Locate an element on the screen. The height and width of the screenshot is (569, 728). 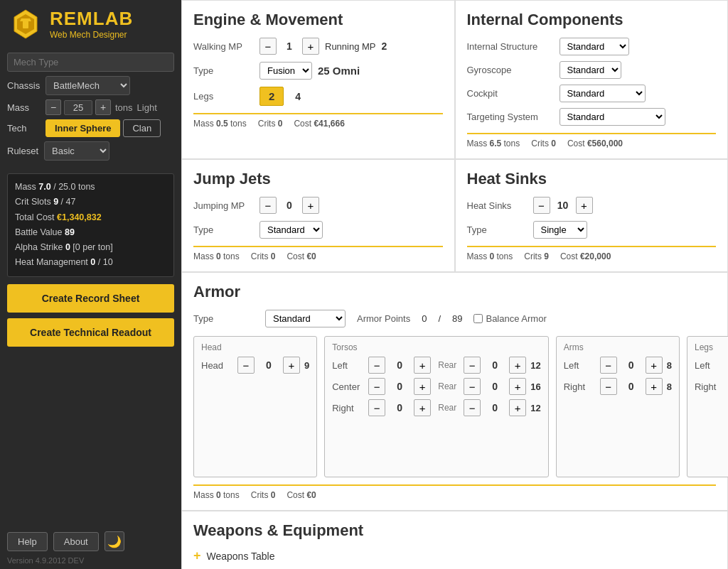
armor-type-select: Standard Ferro-Fibrous Light Ferro is located at coordinates (306, 318).